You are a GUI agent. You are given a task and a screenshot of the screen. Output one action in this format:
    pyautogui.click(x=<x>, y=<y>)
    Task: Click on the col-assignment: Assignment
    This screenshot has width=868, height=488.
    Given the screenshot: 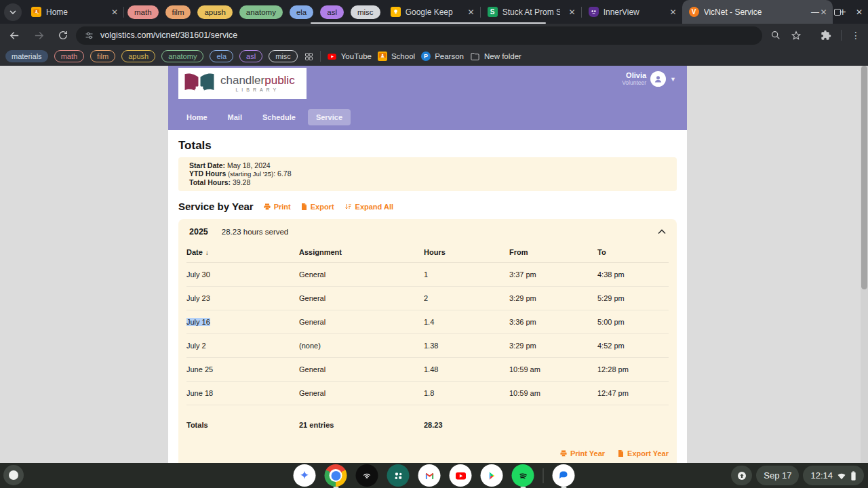 What is the action you would take?
    pyautogui.click(x=361, y=252)
    